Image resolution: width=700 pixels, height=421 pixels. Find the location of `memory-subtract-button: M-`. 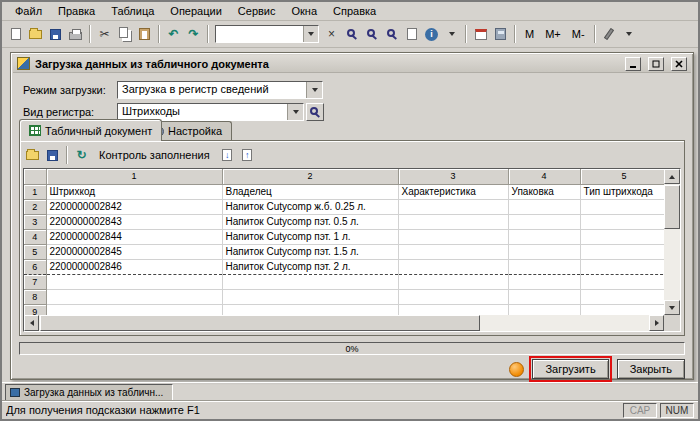

memory-subtract-button: M- is located at coordinates (578, 34).